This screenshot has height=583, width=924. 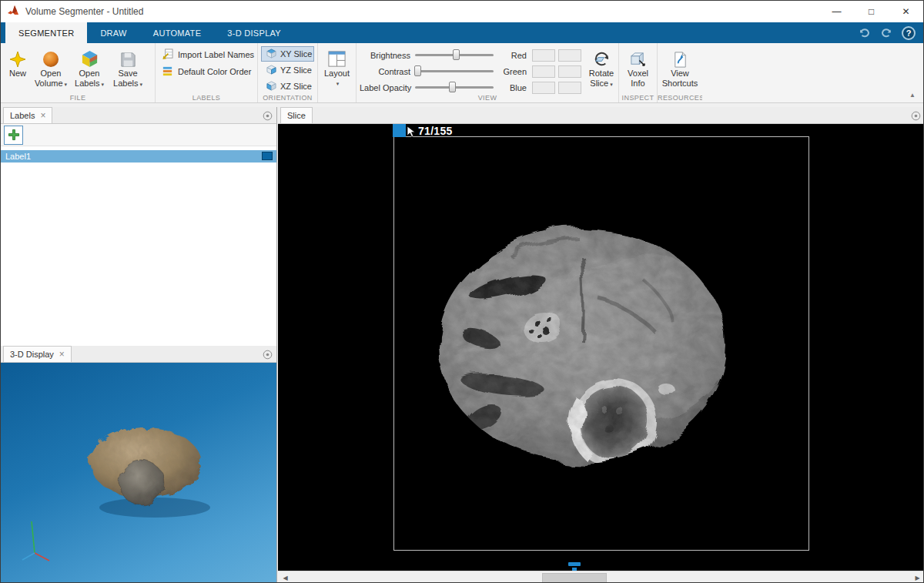 I want to click on collapse-ribbon-button: ▲, so click(x=912, y=95).